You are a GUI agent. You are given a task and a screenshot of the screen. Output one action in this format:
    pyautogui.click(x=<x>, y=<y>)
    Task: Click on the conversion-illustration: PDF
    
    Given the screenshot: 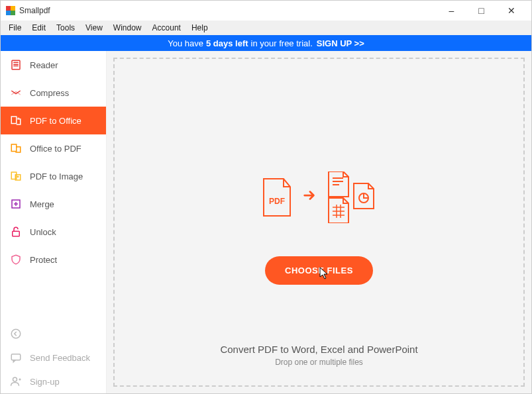 What is the action you would take?
    pyautogui.click(x=319, y=197)
    